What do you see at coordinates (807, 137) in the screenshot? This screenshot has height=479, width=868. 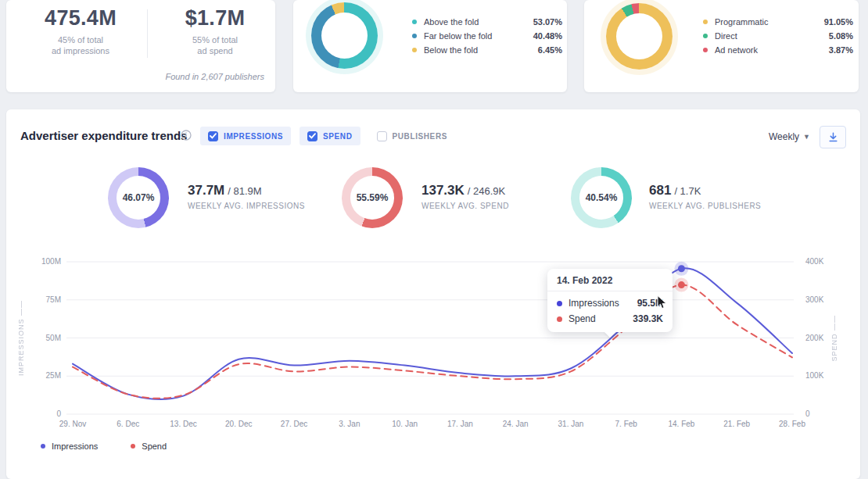 I see `chevron-down-icon: ▼` at bounding box center [807, 137].